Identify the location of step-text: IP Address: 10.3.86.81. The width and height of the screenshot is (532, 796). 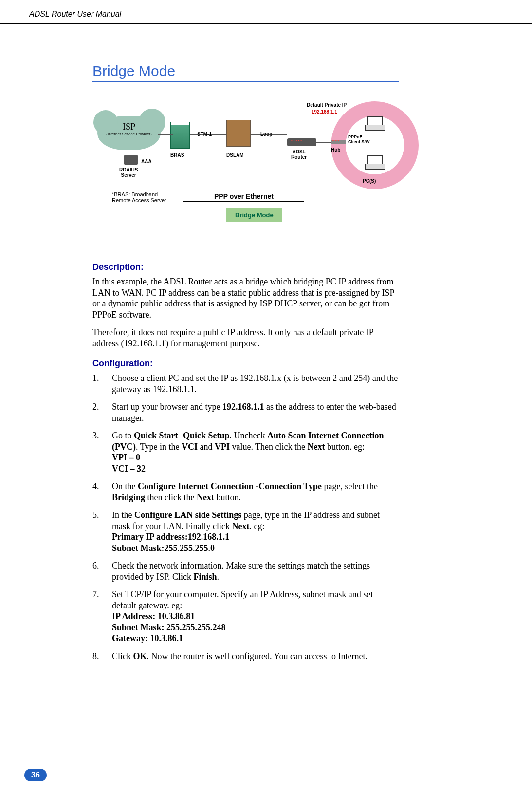
(153, 616).